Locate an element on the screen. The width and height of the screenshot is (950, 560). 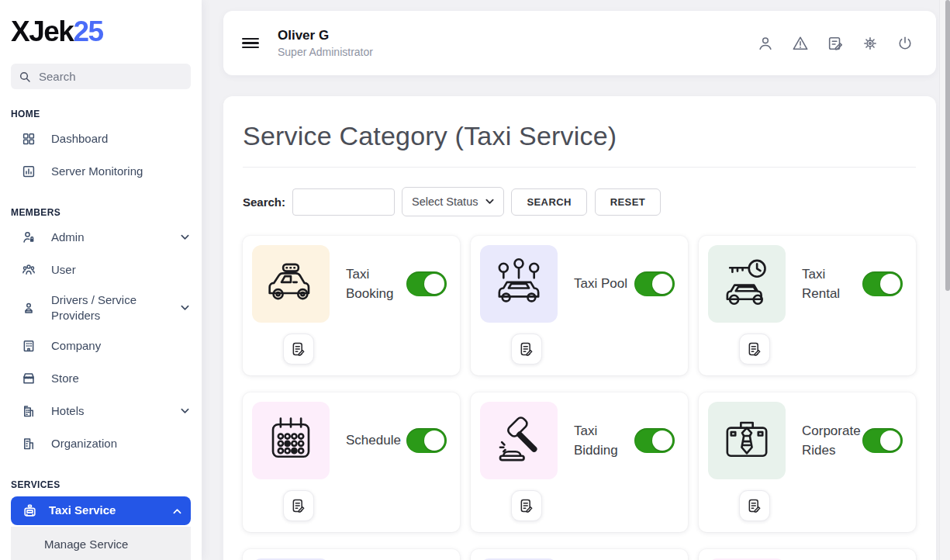
filter-row: Search: Select Status SEARCH RESET is located at coordinates (579, 202).